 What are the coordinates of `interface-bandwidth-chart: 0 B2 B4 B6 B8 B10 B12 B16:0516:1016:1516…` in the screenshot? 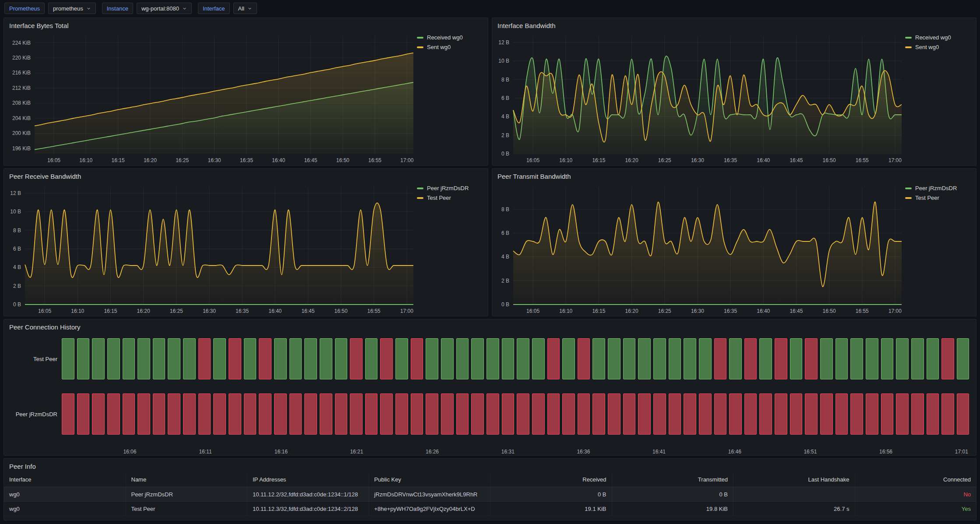 It's located at (699, 98).